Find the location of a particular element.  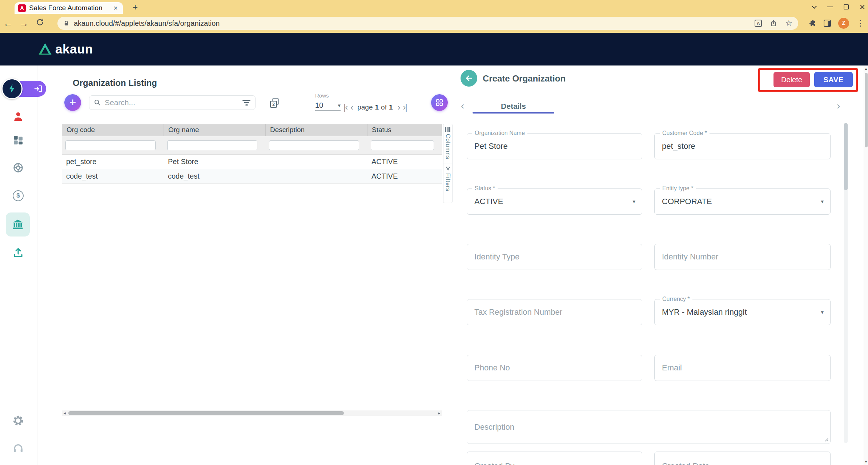

maximize-icon is located at coordinates (846, 7).